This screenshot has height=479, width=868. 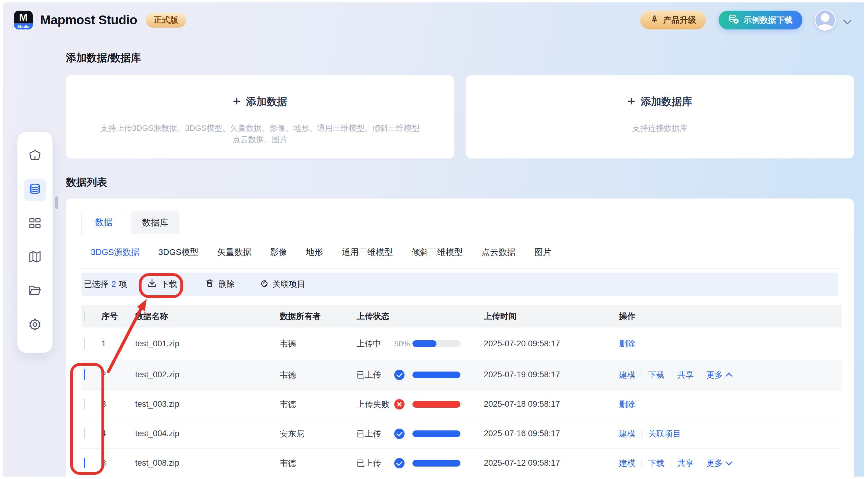 What do you see at coordinates (400, 463) in the screenshot?
I see `status-success-icon` at bounding box center [400, 463].